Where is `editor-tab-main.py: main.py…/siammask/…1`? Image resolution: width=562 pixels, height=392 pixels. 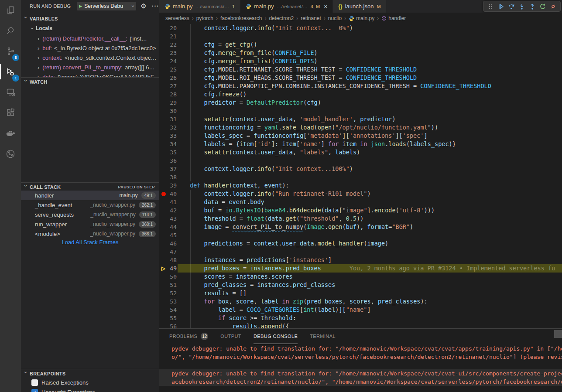
editor-tab-main.py: main.py…/siammask/…1 is located at coordinates (200, 6).